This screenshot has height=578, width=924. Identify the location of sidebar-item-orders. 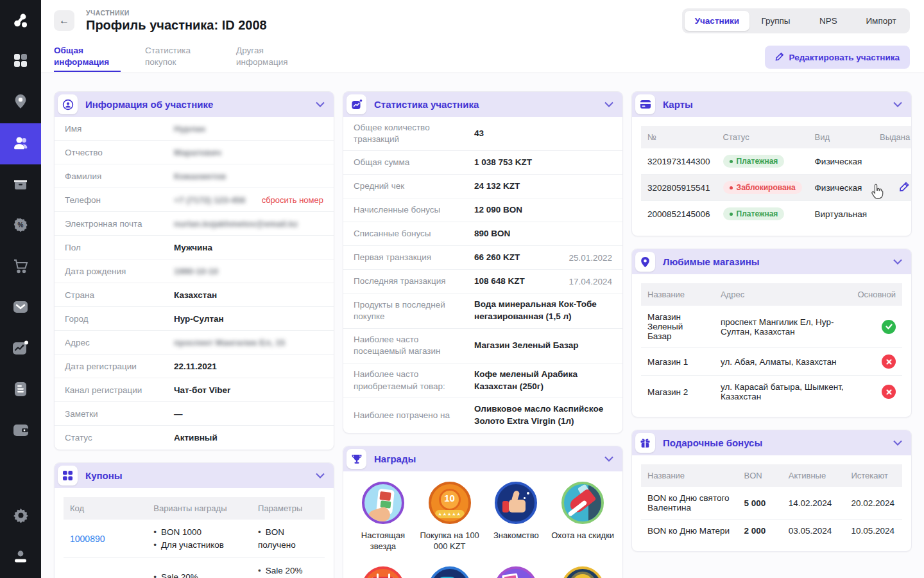
(21, 185).